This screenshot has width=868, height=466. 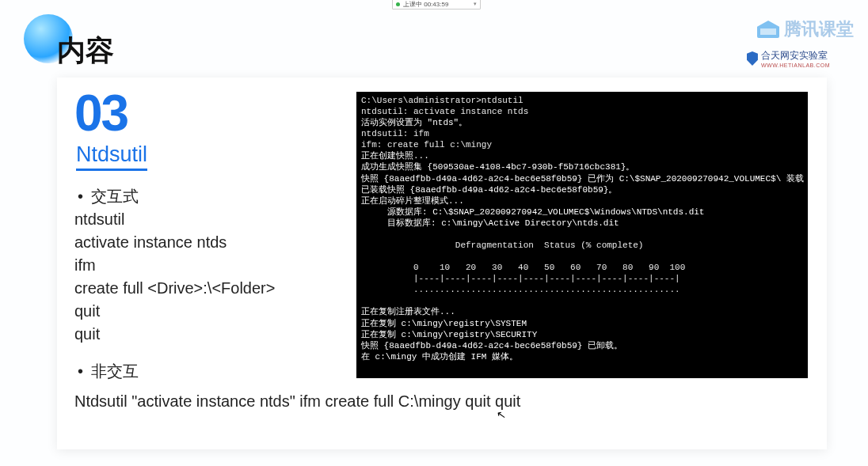 What do you see at coordinates (86, 51) in the screenshot?
I see `page-title: 内容` at bounding box center [86, 51].